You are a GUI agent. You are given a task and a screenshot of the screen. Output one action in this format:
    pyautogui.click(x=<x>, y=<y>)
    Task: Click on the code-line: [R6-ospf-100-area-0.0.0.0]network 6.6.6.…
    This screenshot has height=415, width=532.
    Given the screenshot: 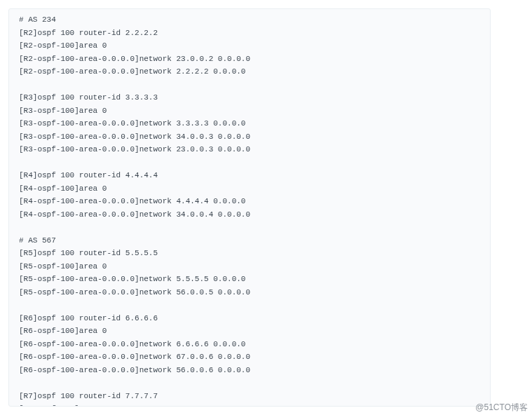 What is the action you would take?
    pyautogui.click(x=250, y=345)
    